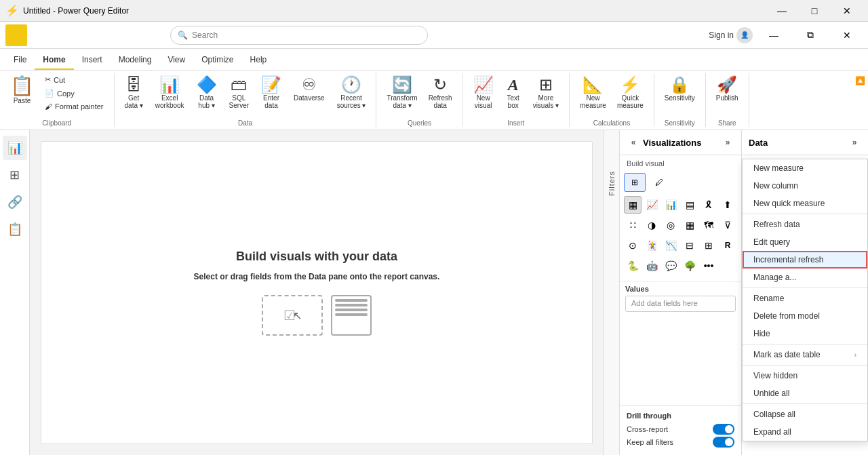  I want to click on menu-collapse-all: Collapse all, so click(805, 414).